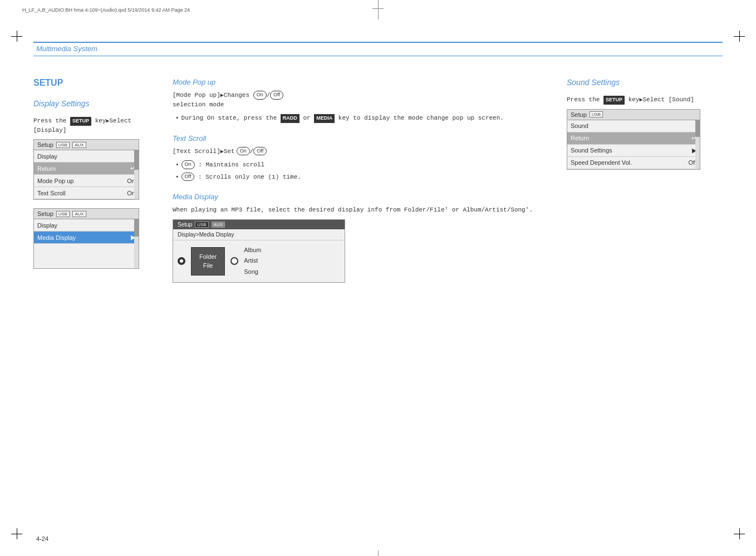 This screenshot has width=756, height=556. I want to click on ui-row-sound-settings: Sound Settings ▶, so click(634, 151).